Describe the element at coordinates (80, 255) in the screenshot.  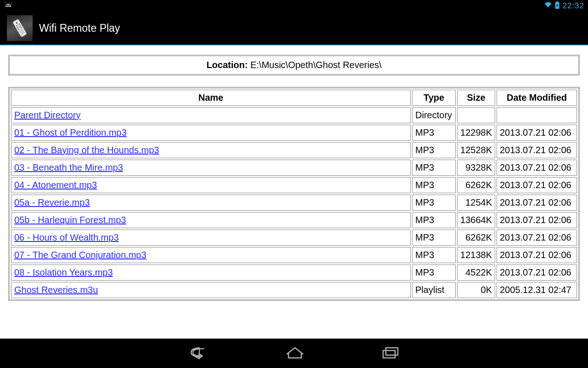
I see `file-link: 07 - The Grand Conjuration.mp3` at that location.